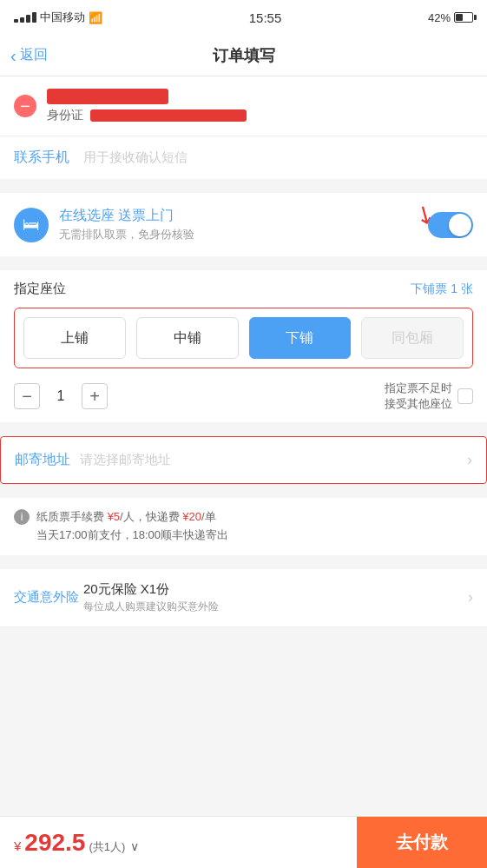 The width and height of the screenshot is (487, 868). I want to click on seat-buttons-row: 上铺 中铺 下铺 同包厢, so click(243, 338).